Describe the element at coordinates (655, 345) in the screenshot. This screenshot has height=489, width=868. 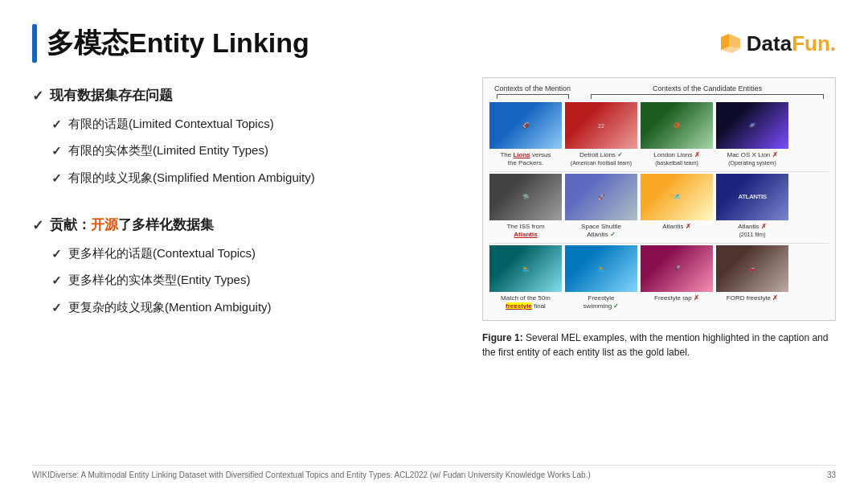
I see `figure-caption-text: Several MEL examples, with the mention h…` at that location.